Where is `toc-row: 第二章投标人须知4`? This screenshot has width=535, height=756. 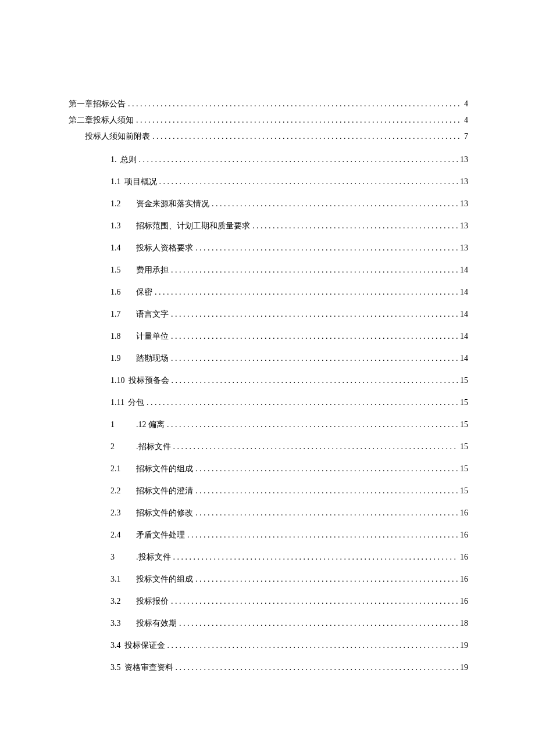
toc-row: 第二章投标人须知4 is located at coordinates (269, 120).